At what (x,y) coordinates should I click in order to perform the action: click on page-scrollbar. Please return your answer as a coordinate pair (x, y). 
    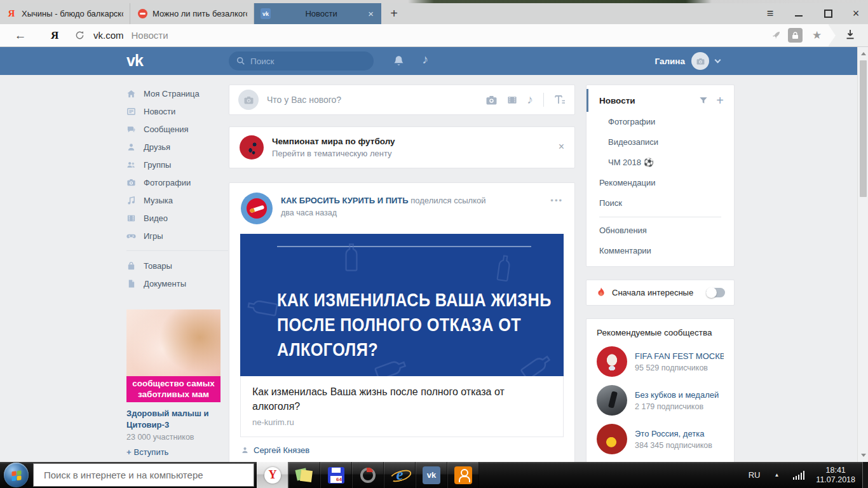
    Looking at the image, I should click on (863, 254).